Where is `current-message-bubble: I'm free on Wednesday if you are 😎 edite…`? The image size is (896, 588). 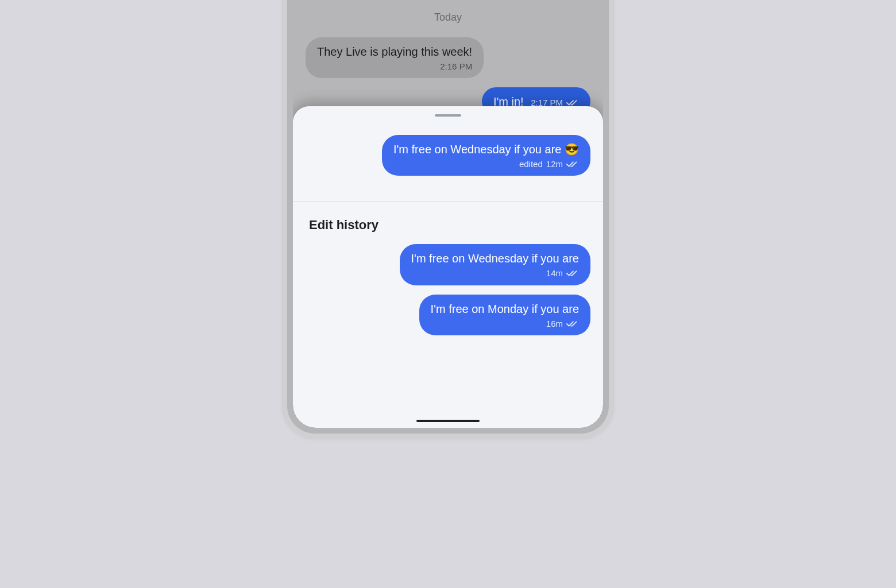
current-message-bubble: I'm free on Wednesday if you are 😎 edite… is located at coordinates (486, 155).